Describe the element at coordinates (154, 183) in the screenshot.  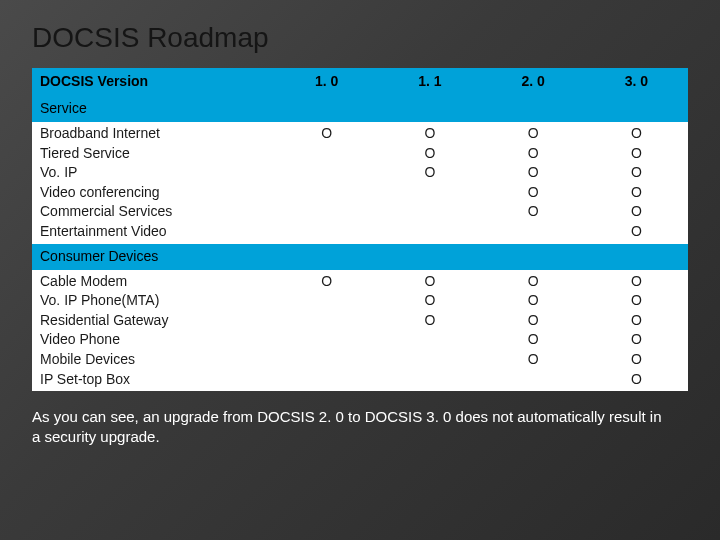
I see `items-list: Broadband Internet Tiered Service Vo. IP…` at that location.